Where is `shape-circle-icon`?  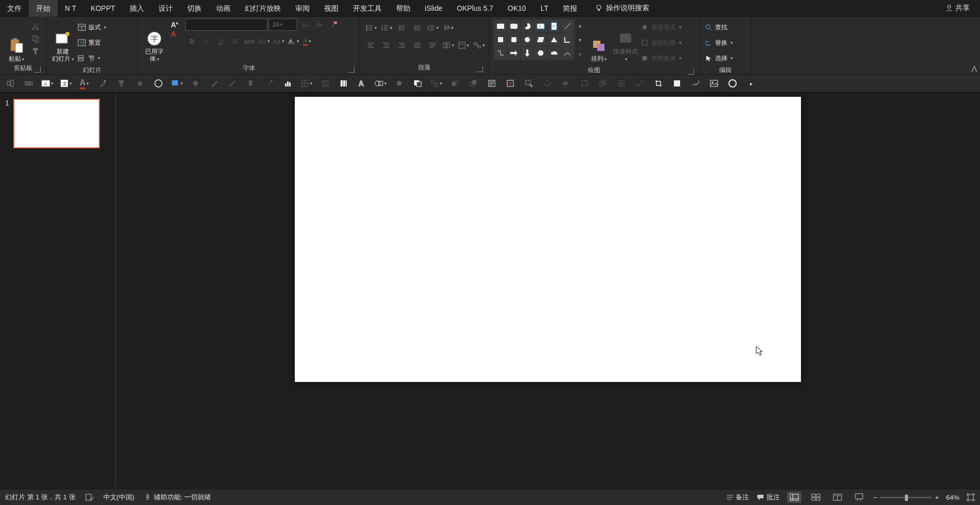 shape-circle-icon is located at coordinates (527, 40).